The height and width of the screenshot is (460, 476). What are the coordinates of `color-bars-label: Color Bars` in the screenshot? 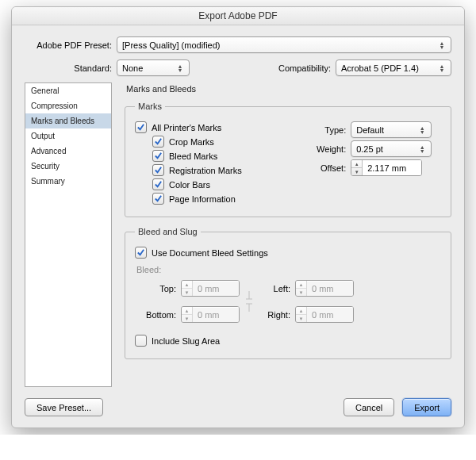 It's located at (190, 185).